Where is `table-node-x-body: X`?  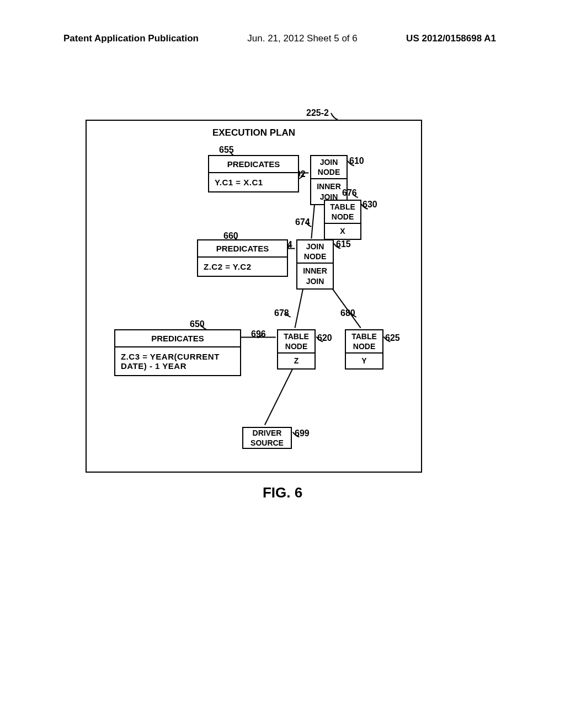 table-node-x-body: X is located at coordinates (343, 231).